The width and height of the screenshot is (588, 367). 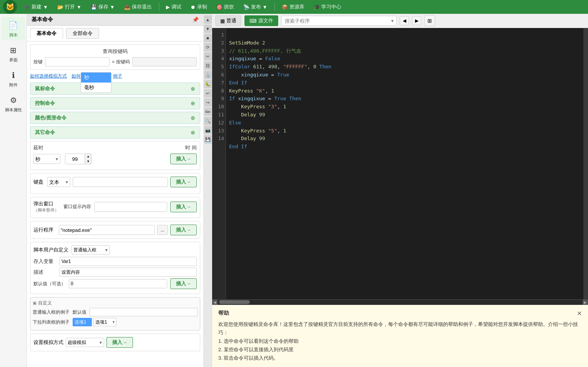 What do you see at coordinates (193, 89) in the screenshot?
I see `mouse-expand-icon: ⊕` at bounding box center [193, 89].